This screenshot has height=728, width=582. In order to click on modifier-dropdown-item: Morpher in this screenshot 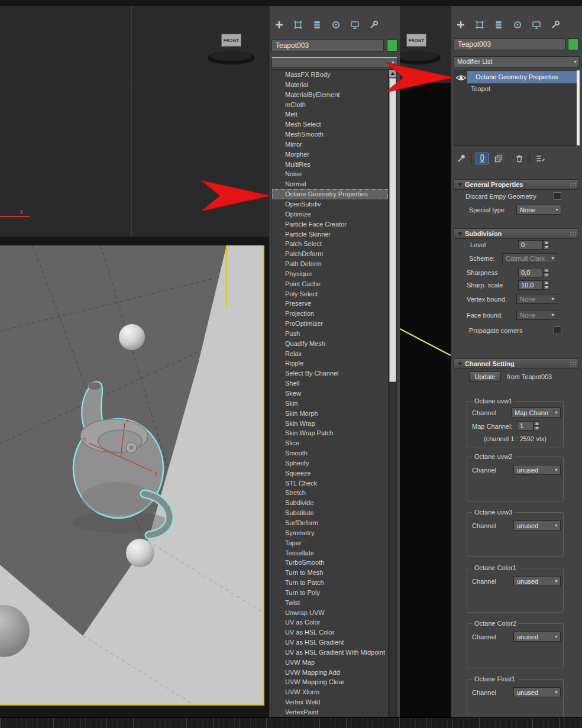, I will do `click(330, 155)`.